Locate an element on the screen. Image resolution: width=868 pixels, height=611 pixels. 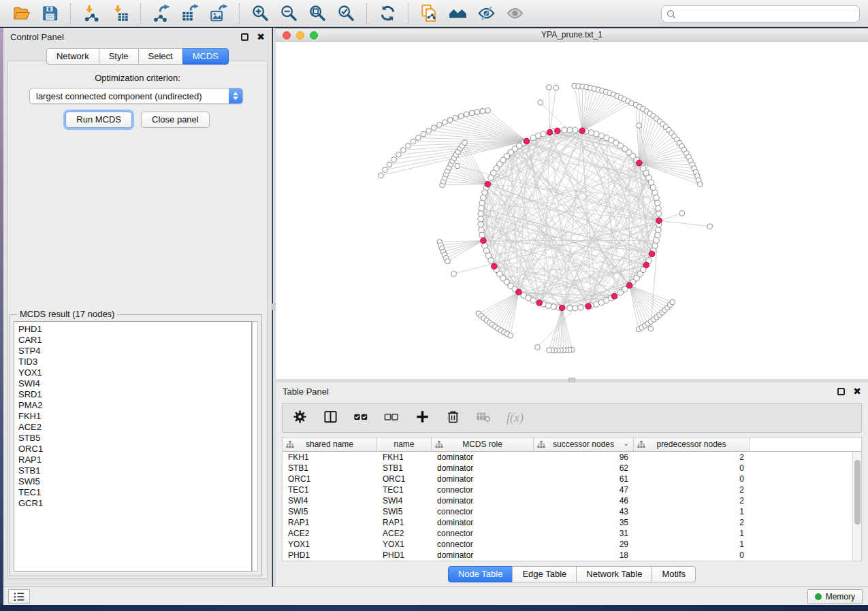
refresh-network-button is located at coordinates (387, 14).